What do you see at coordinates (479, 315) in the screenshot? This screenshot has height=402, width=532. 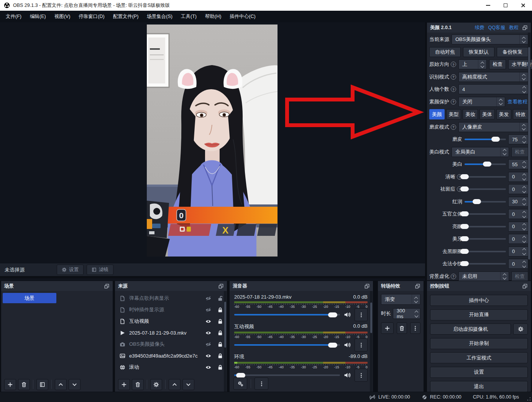 I see `start-streaming-button: 开始直播` at bounding box center [479, 315].